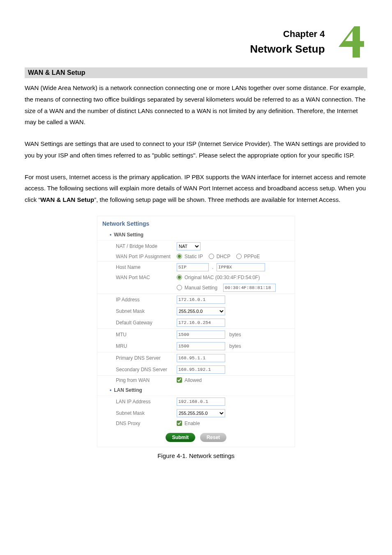 This screenshot has height=555, width=392. I want to click on ip-input, so click(201, 300).